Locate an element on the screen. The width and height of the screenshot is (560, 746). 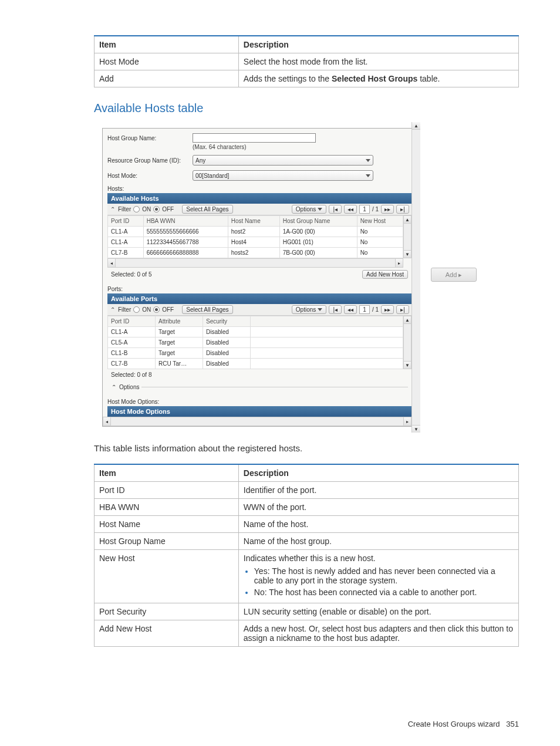
hosts-label: Hosts: is located at coordinates (259, 189).